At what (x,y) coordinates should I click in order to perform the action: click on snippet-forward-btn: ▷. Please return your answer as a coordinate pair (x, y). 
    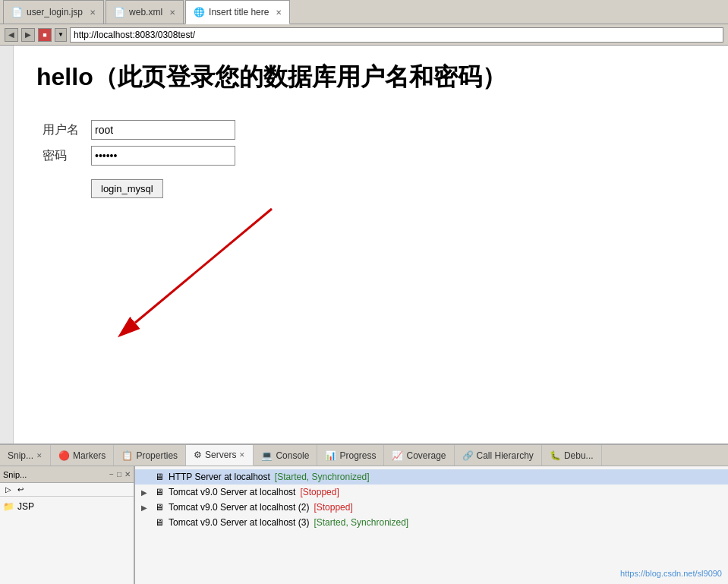
    Looking at the image, I should click on (8, 489).